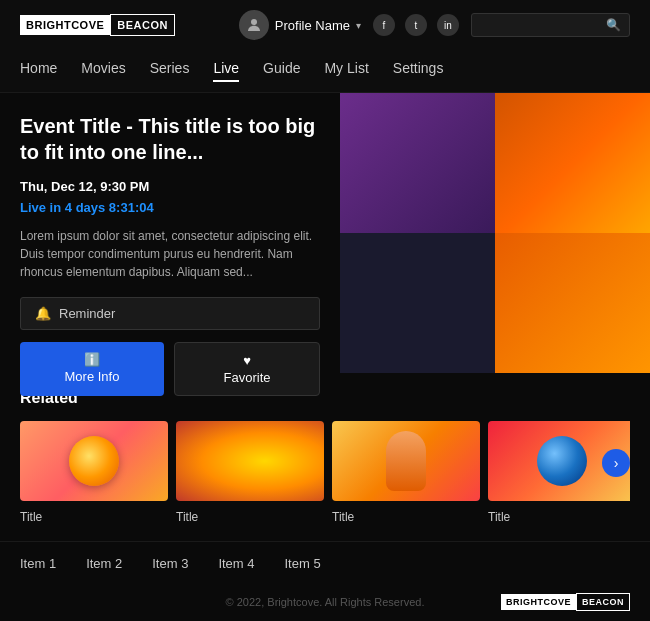 The width and height of the screenshot is (650, 621). Describe the element at coordinates (170, 314) in the screenshot. I see `reminder-button: 🔔 Reminder` at that location.